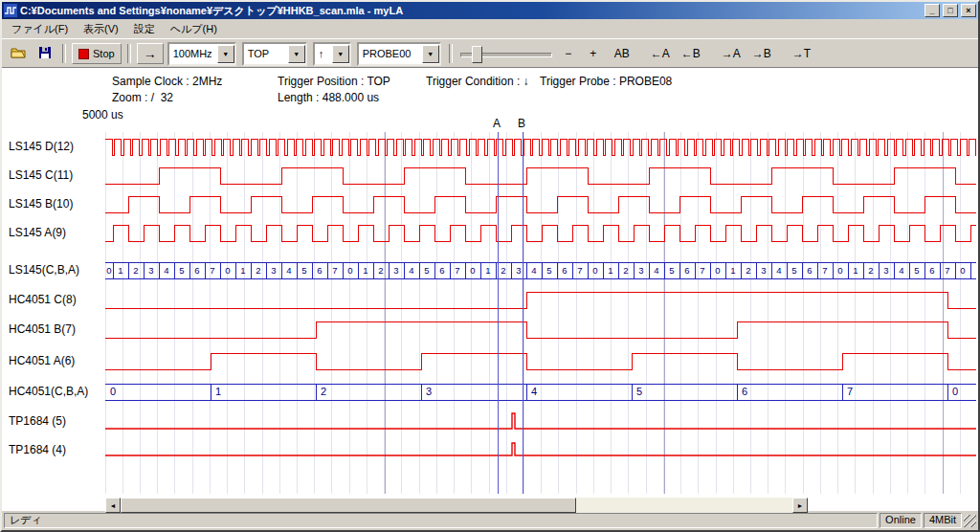 Image resolution: width=980 pixels, height=532 pixels. I want to click on horizontal-scrollbar: ◄ ►, so click(457, 505).